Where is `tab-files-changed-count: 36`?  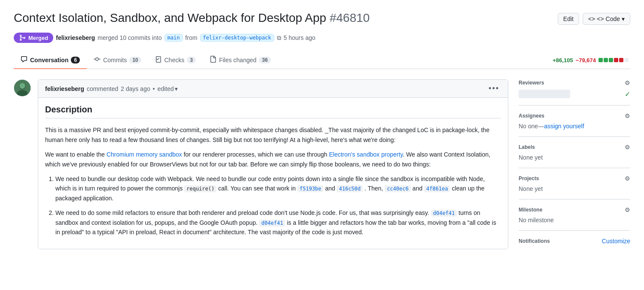
tab-files-changed-count: 36 is located at coordinates (264, 60).